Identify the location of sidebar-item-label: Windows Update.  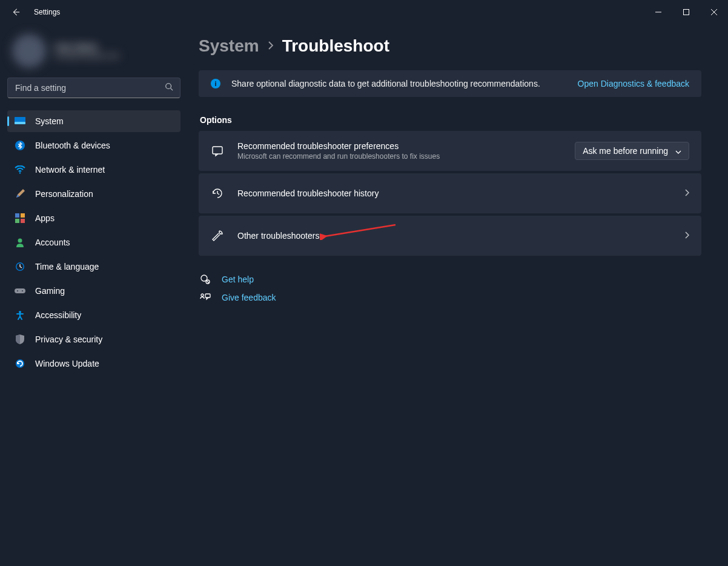
(67, 364).